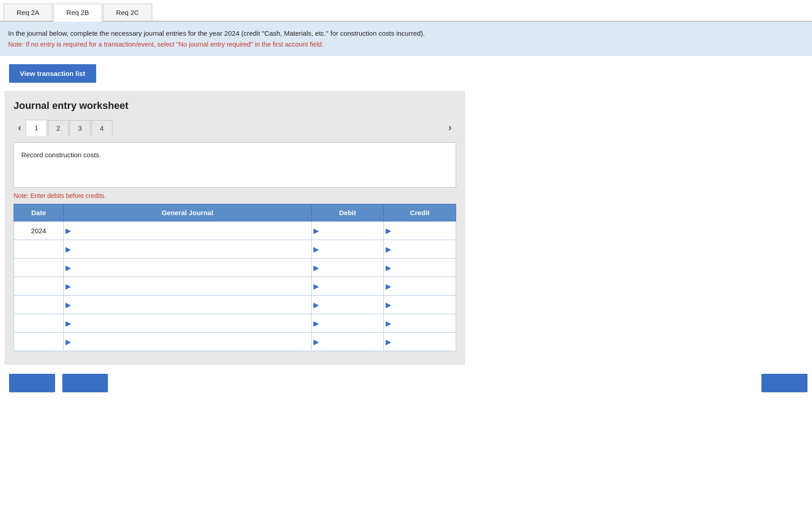 The height and width of the screenshot is (527, 812). What do you see at coordinates (61, 155) in the screenshot?
I see `record-description-text: Record construction costs.` at bounding box center [61, 155].